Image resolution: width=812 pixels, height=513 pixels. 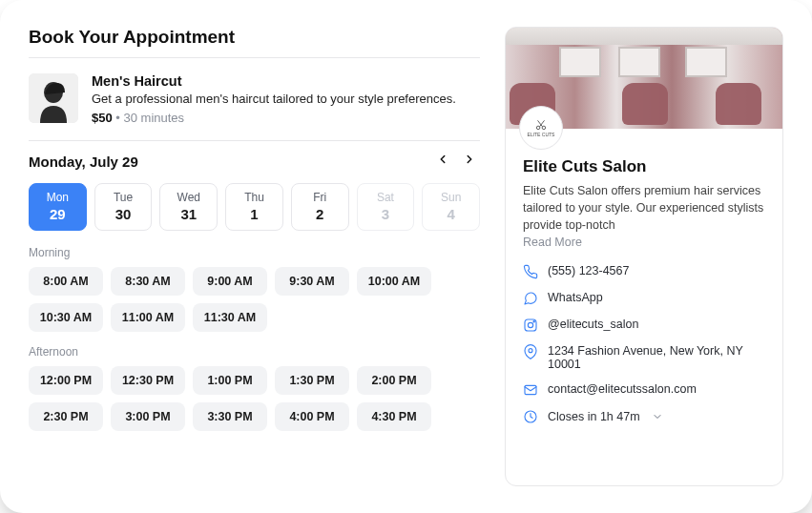 What do you see at coordinates (189, 207) in the screenshot?
I see `day-option: Wed31` at bounding box center [189, 207].